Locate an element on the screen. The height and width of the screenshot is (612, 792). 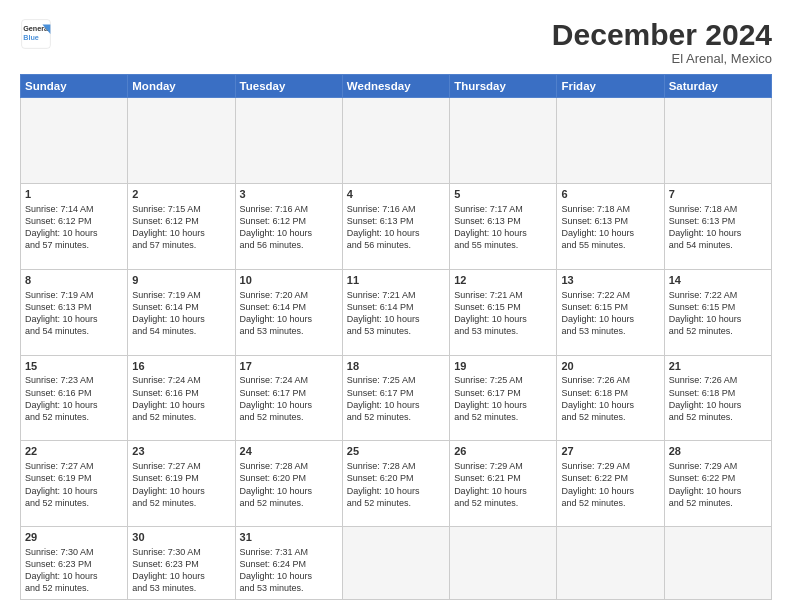
table-row: 12Sunrise: 7:21 AMSunset: 6:15 PMDayligh… is located at coordinates (504, 312).